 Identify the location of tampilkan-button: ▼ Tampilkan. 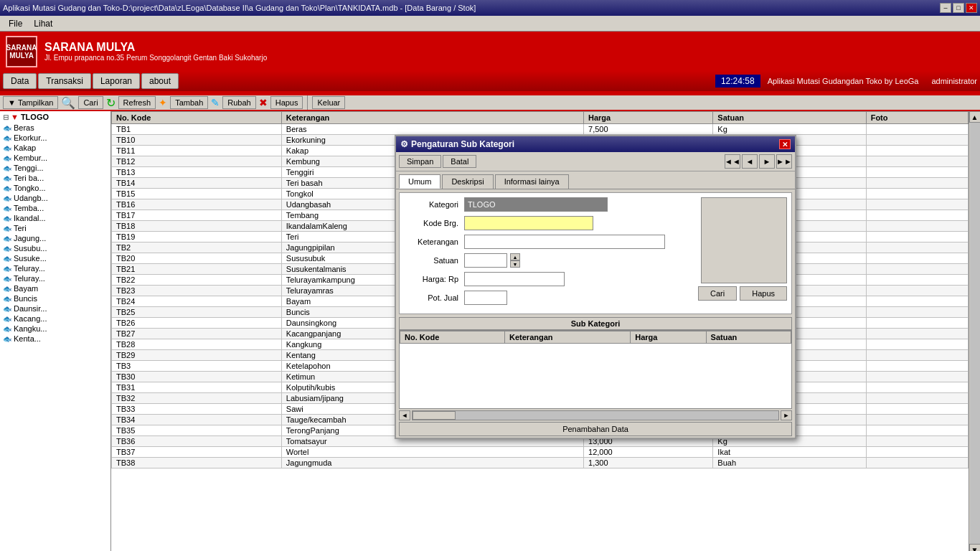
(30, 103).